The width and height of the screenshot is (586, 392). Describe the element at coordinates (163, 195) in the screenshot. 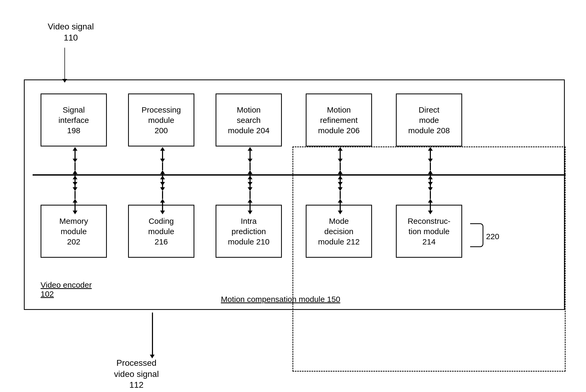

I see `coding-connector` at that location.